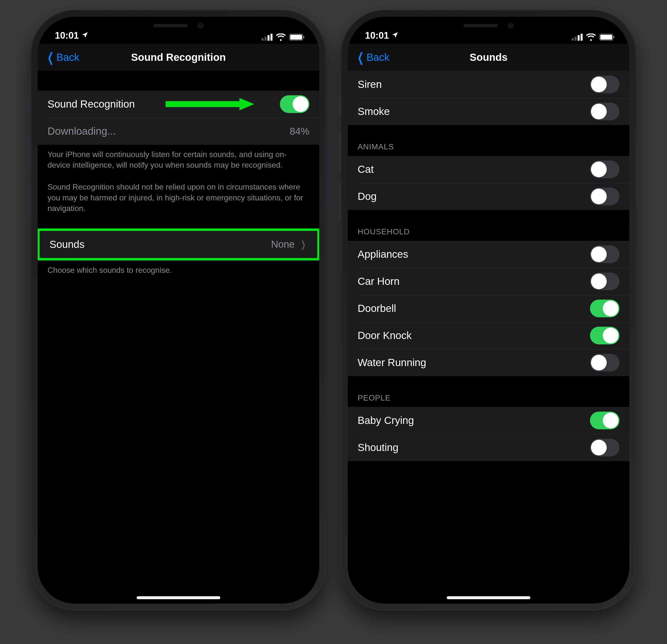 The height and width of the screenshot is (644, 667). Describe the element at coordinates (82, 131) in the screenshot. I see `download-label: Downloading...` at that location.